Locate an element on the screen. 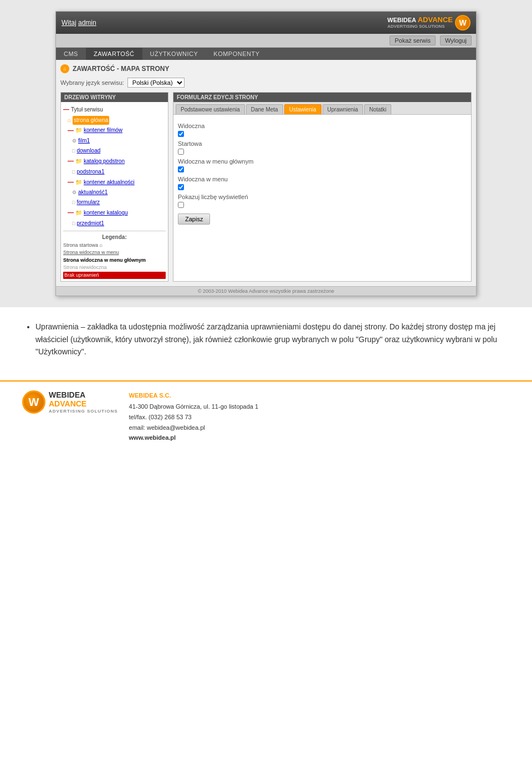 This screenshot has height=783, width=532. pokaz-liczbe-checkbox is located at coordinates (181, 205).